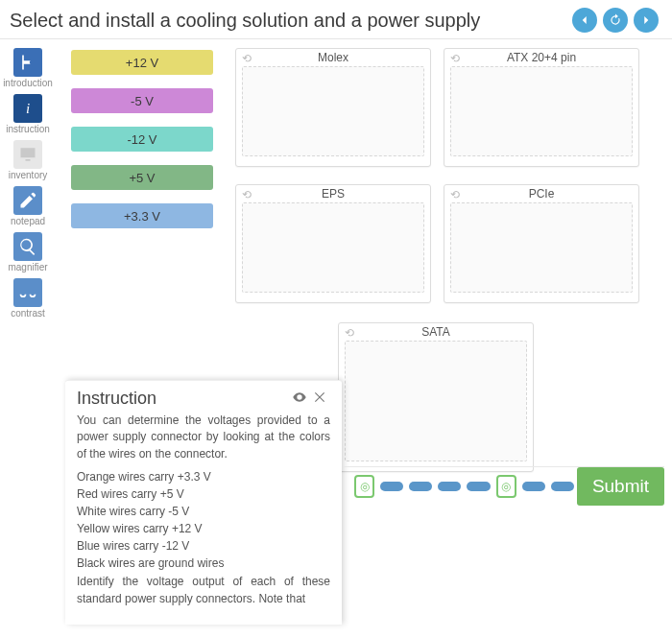 The image size is (672, 638). Describe the element at coordinates (300, 399) in the screenshot. I see `eye-icon` at that location.